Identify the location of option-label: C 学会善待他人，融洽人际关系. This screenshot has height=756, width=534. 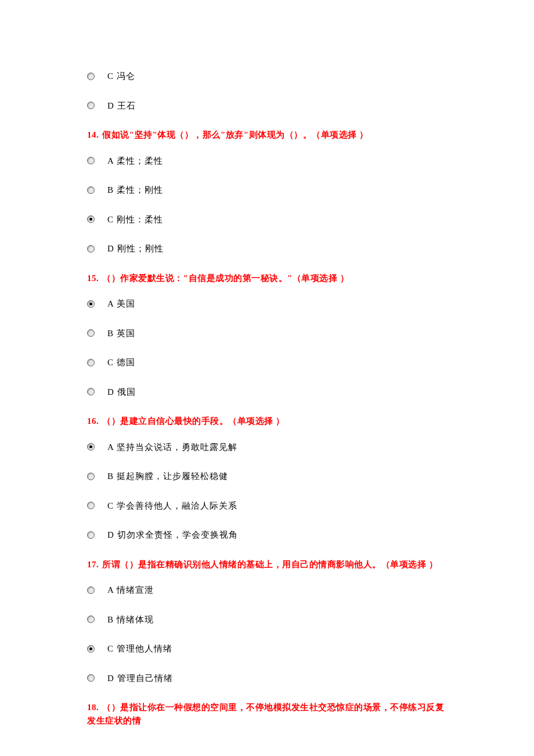
(172, 506).